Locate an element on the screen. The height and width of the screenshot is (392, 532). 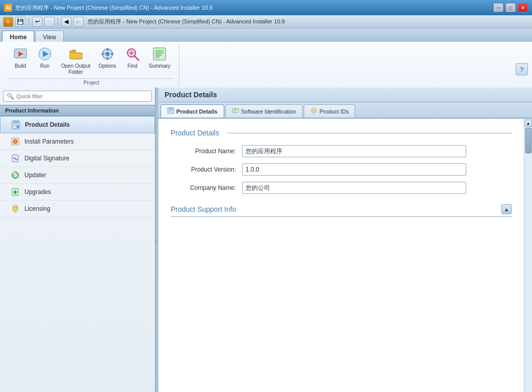
tab-product-details-label: Product Details is located at coordinates (197, 111).